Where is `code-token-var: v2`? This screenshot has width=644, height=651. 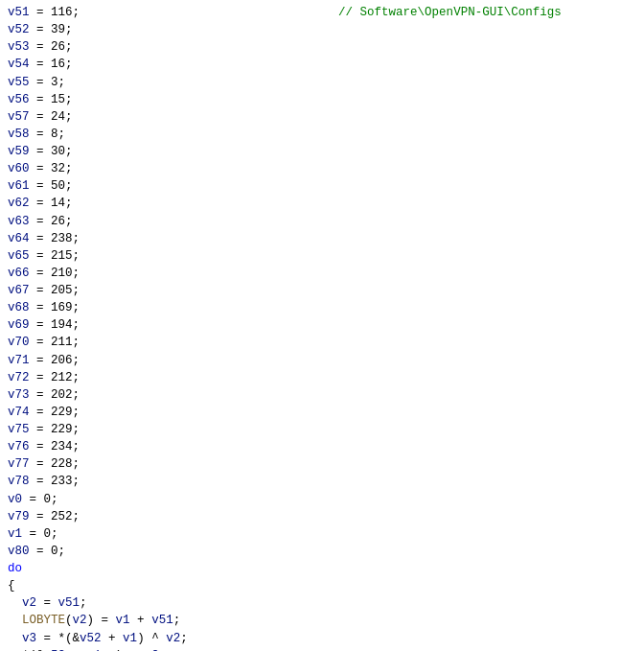
code-token-var: v2 is located at coordinates (80, 620).